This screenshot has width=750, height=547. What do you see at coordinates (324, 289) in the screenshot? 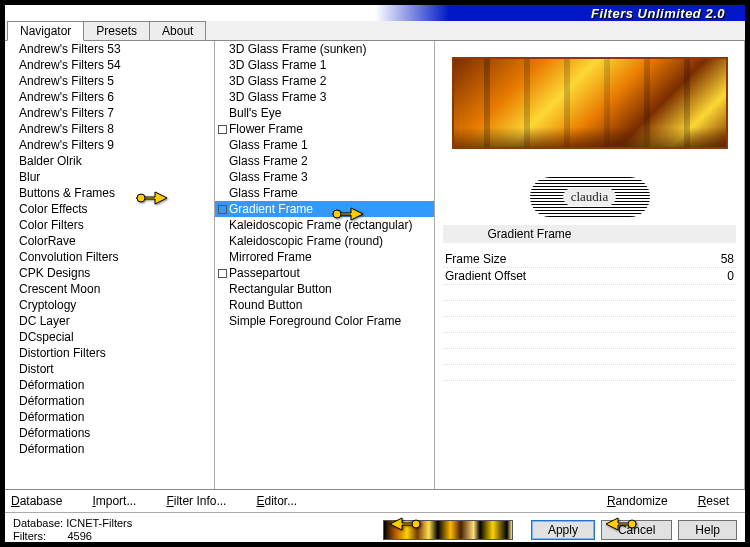
I see `filter-item: Rectangular Button` at bounding box center [324, 289].